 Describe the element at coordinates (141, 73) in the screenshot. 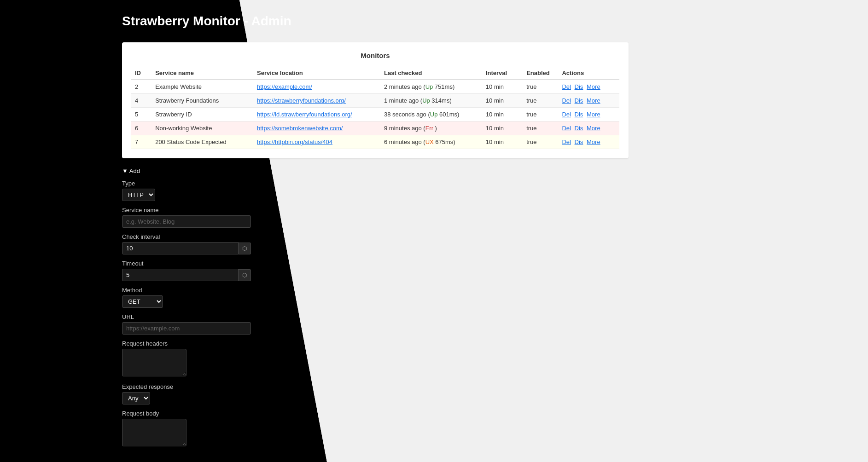

I see `col-header-id: ID` at that location.